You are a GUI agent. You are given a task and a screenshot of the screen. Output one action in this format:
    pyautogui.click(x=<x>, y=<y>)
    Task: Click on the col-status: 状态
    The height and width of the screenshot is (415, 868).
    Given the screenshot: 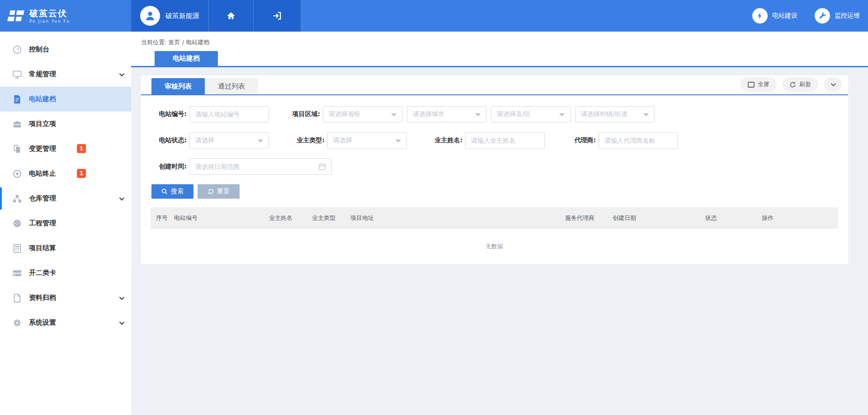 What is the action you would take?
    pyautogui.click(x=728, y=218)
    